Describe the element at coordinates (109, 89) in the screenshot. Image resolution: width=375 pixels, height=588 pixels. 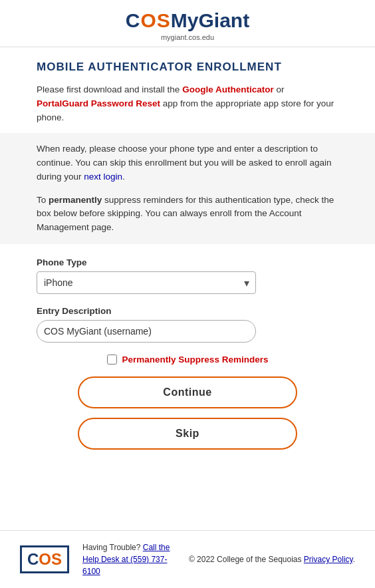
I see `intro-text-pre: Please first download and install the` at that location.